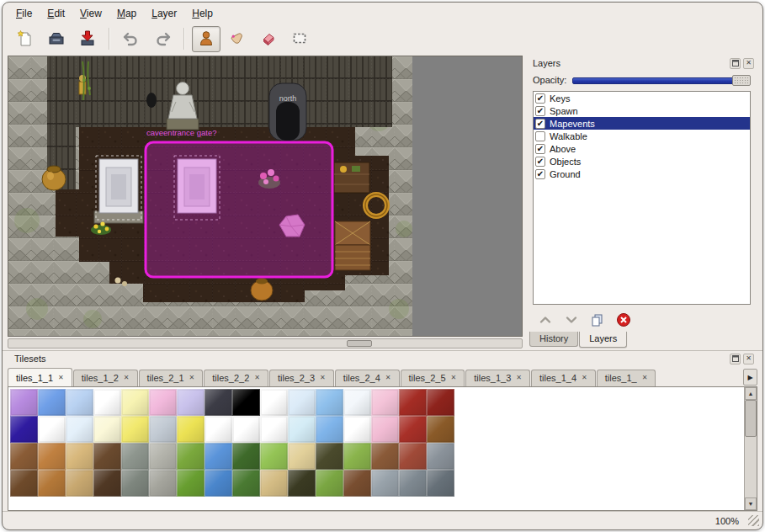 Image resolution: width=765 pixels, height=532 pixels. I want to click on open-button, so click(56, 39).